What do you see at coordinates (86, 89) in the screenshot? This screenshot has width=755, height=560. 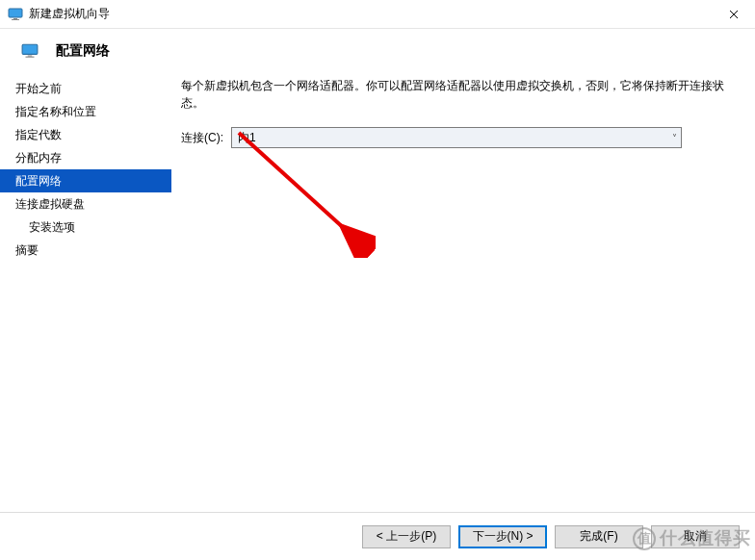 I see `step-before-you-begin: 开始之前` at bounding box center [86, 89].